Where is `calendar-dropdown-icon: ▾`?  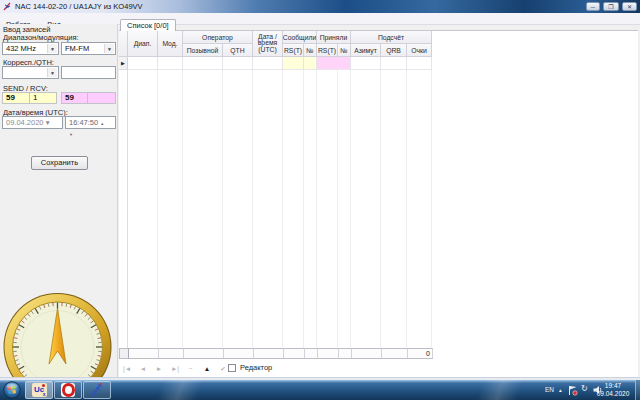
calendar-dropdown-icon: ▾ is located at coordinates (48, 122).